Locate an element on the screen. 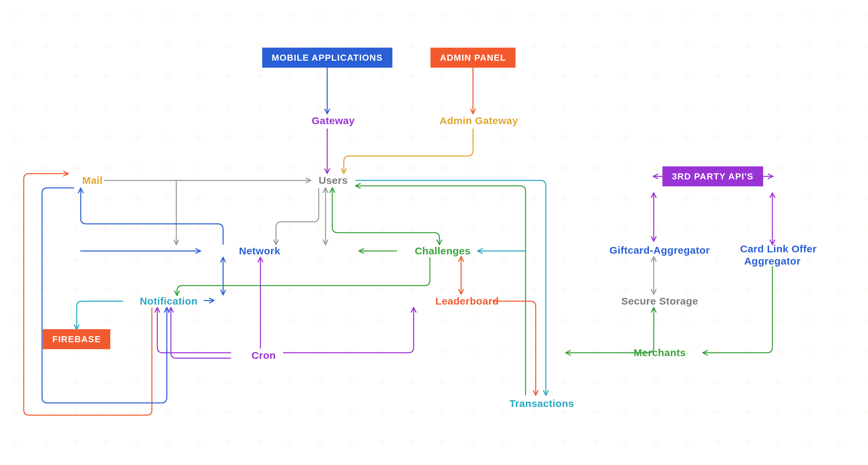  node-gateway: Gateway is located at coordinates (327, 121).